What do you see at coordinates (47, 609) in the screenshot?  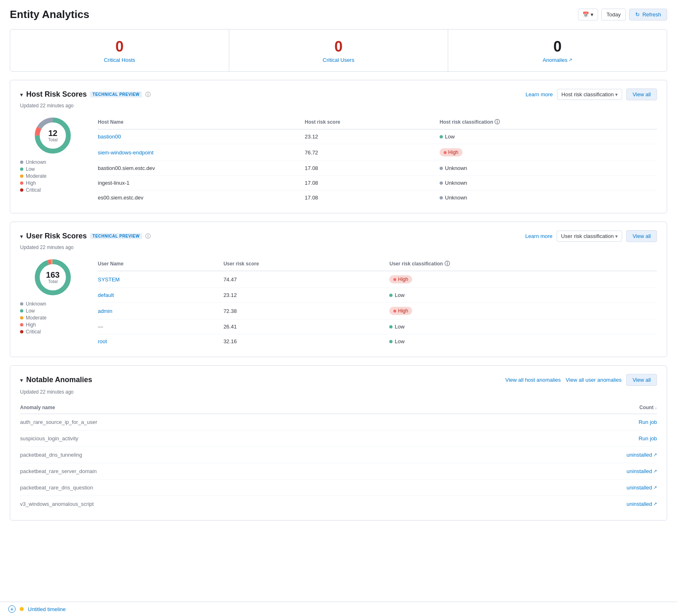 I see `timeline-label: Untitled timeline` at bounding box center [47, 609].